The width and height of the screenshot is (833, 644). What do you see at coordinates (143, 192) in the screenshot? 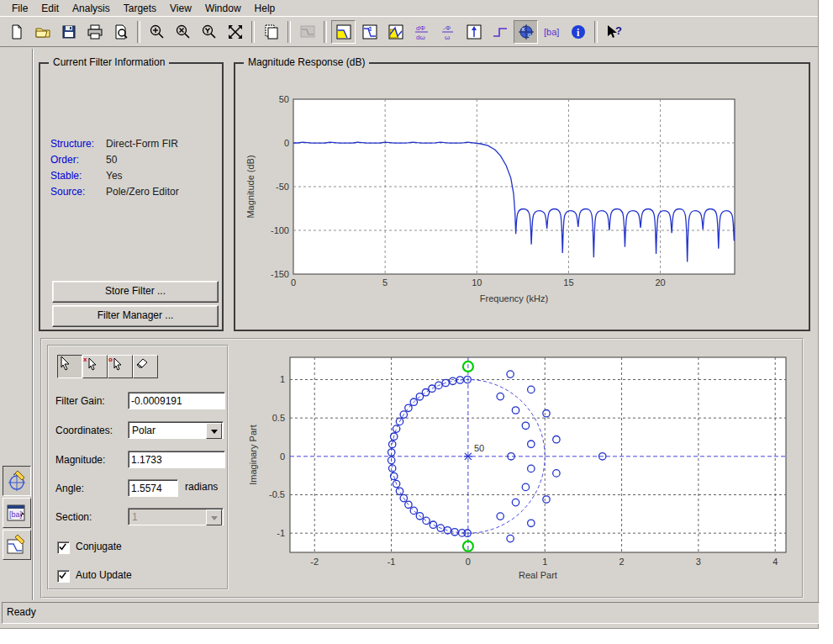
I see `source-value: Pole/Zero Editor` at bounding box center [143, 192].